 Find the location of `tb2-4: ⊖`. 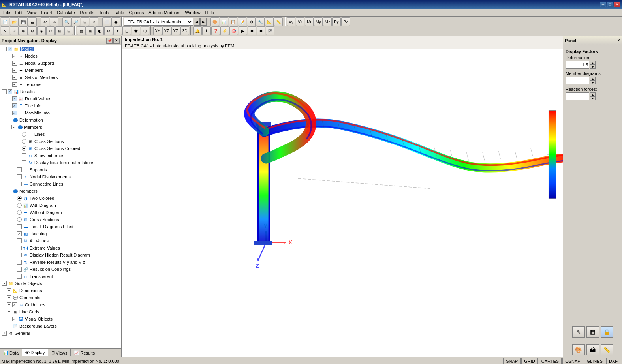

tb2-4: ⊖ is located at coordinates (32, 31).